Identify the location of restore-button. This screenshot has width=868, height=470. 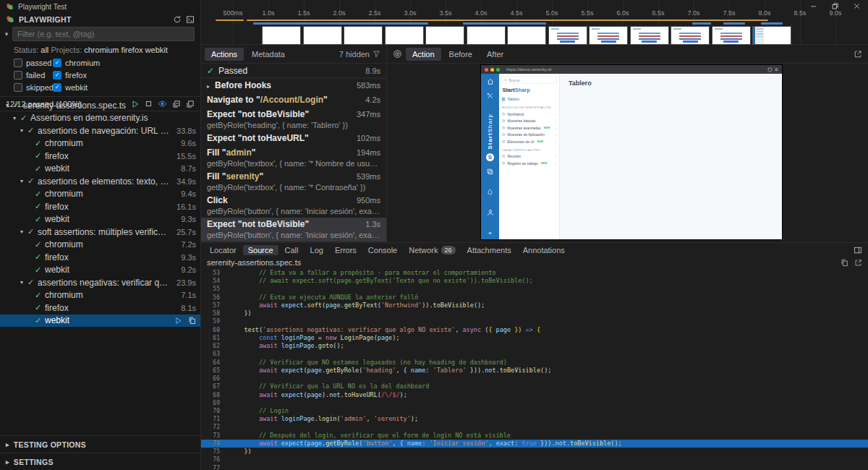
(835, 6).